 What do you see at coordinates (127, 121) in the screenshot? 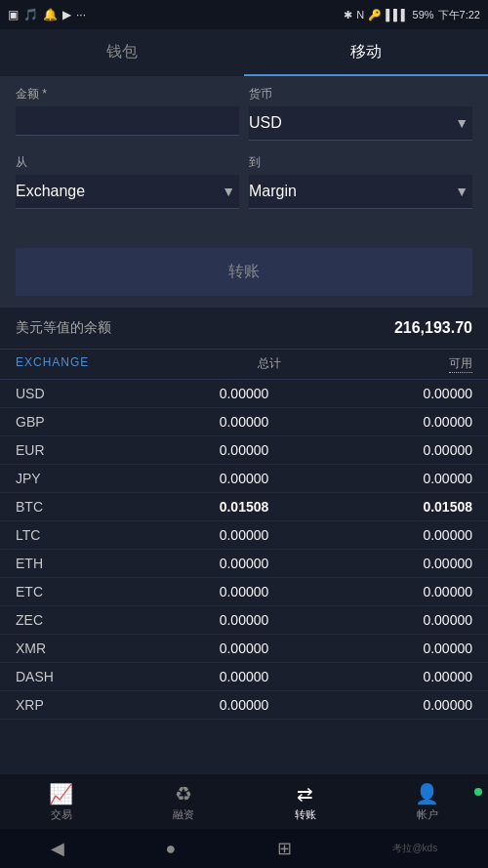
I see `amount-input` at bounding box center [127, 121].